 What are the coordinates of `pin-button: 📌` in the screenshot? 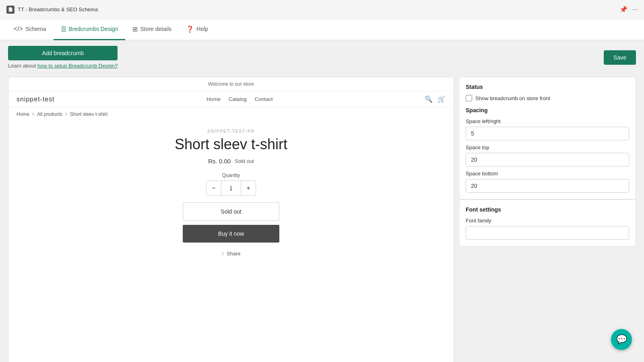 It's located at (623, 10).